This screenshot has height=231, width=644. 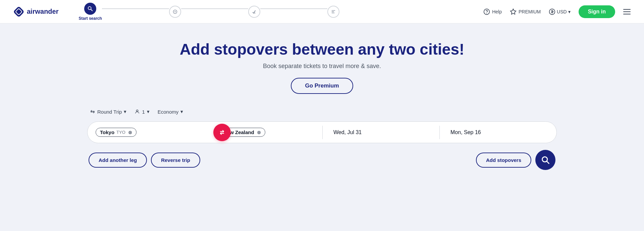 I want to click on depart-date: Wed, Jul 31, so click(x=347, y=132).